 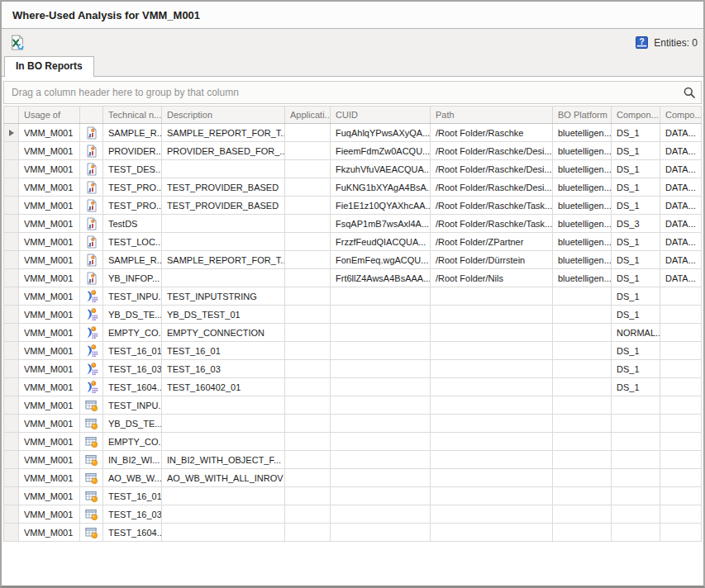 What do you see at coordinates (353, 278) in the screenshot?
I see `table-row: VMM_M001YB_INFOP...Frt6llZ4AwsA4BsAAA...…` at bounding box center [353, 278].